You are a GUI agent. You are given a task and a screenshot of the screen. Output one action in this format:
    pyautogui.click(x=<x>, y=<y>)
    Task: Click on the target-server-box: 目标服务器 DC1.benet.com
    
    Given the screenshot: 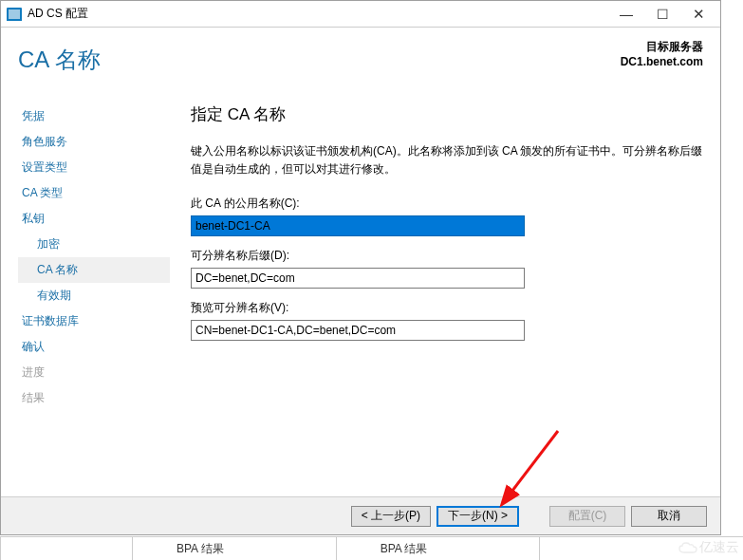 What is the action you would take?
    pyautogui.click(x=662, y=53)
    